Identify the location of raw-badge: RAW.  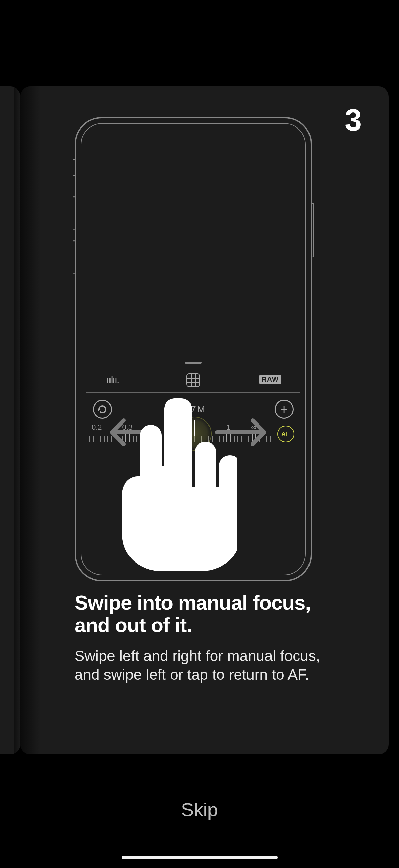
(270, 380).